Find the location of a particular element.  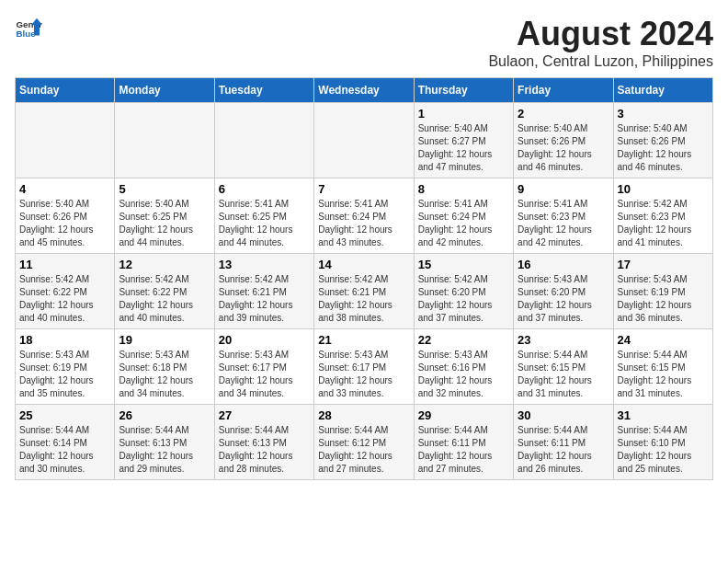

calendar-cell: 30Sunrise: 5:44 AM Sunset: 6:11 PM Dayli… is located at coordinates (563, 442).